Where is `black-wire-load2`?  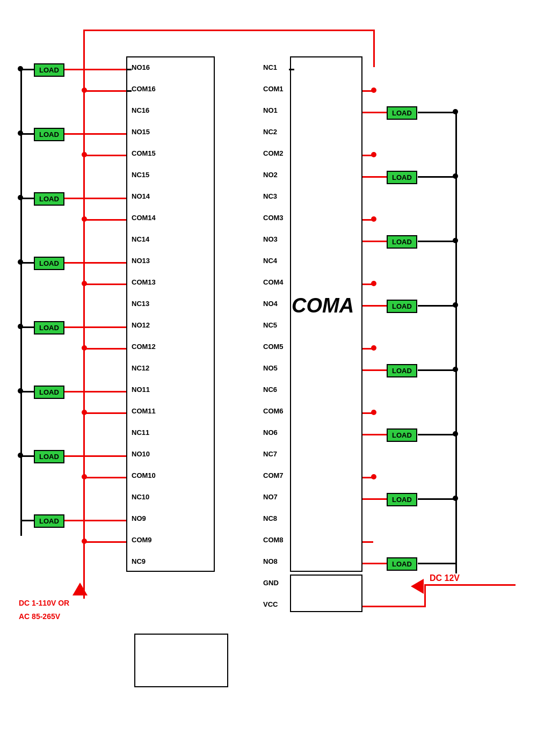 black-wire-load2 is located at coordinates (437, 177).